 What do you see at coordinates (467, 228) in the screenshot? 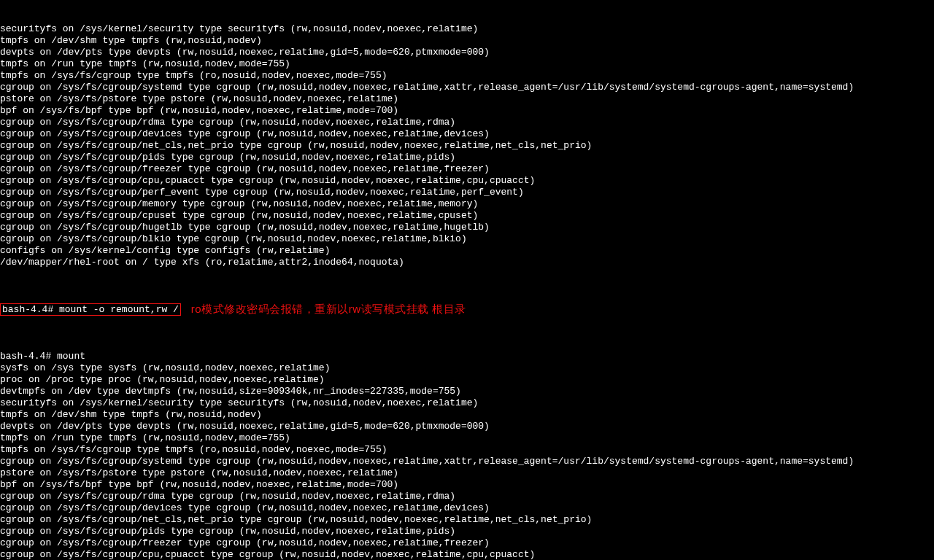
I see `terminal-output-line: cgroup on /sys/fs/cgroup/hugetlb type cg…` at bounding box center [467, 228].